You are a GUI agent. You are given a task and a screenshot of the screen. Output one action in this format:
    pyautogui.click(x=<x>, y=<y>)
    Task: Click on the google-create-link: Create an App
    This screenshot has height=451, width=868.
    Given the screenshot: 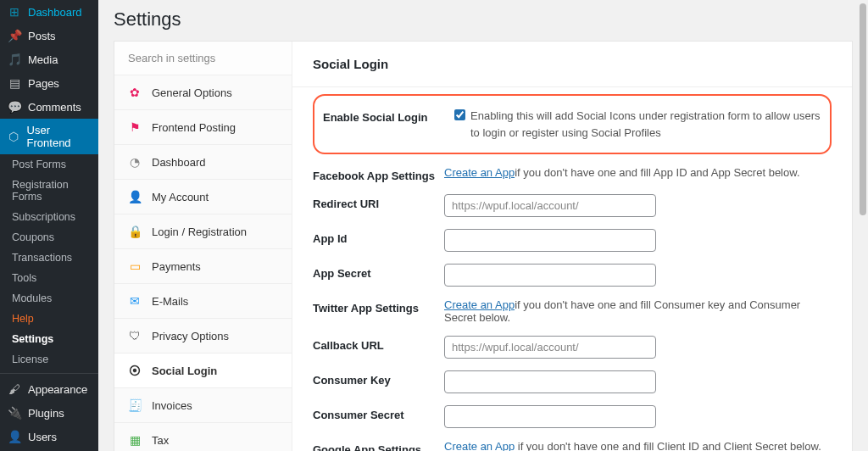 What is the action you would take?
    pyautogui.click(x=480, y=446)
    